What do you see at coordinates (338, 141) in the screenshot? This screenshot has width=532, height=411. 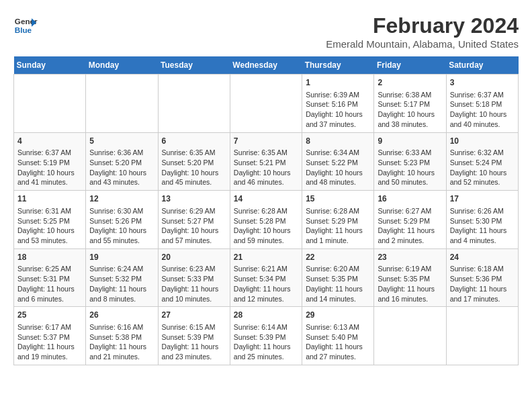 I see `day-number: 8` at bounding box center [338, 141].